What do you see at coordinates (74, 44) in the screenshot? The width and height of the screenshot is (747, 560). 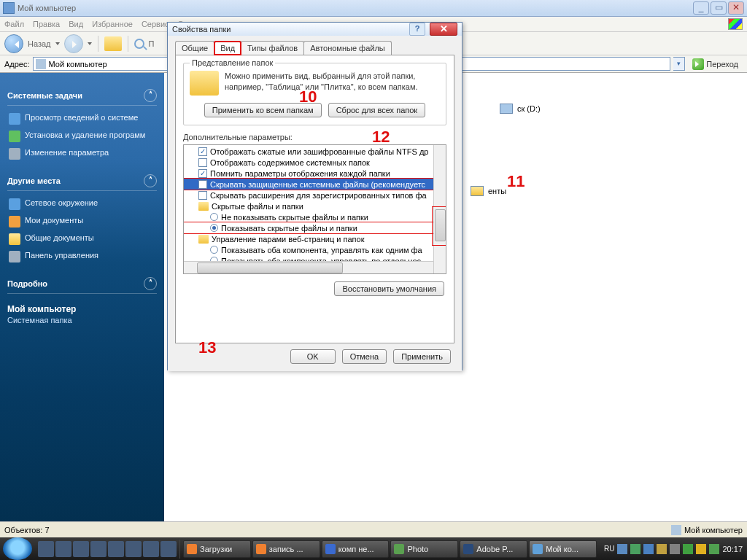 I see `forward-button` at bounding box center [74, 44].